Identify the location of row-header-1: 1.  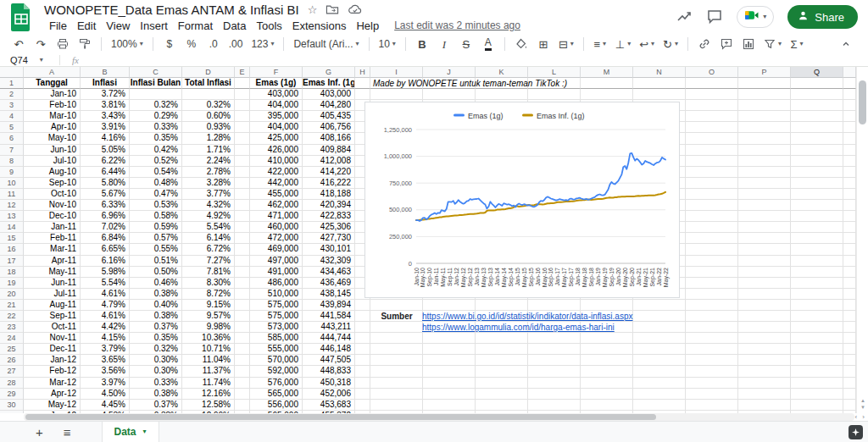
(12, 83).